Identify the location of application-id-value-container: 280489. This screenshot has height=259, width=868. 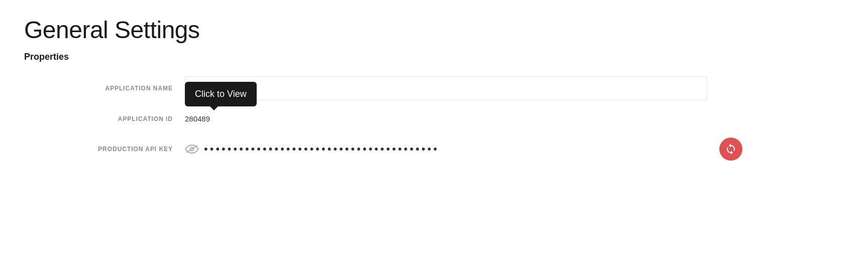
(446, 119).